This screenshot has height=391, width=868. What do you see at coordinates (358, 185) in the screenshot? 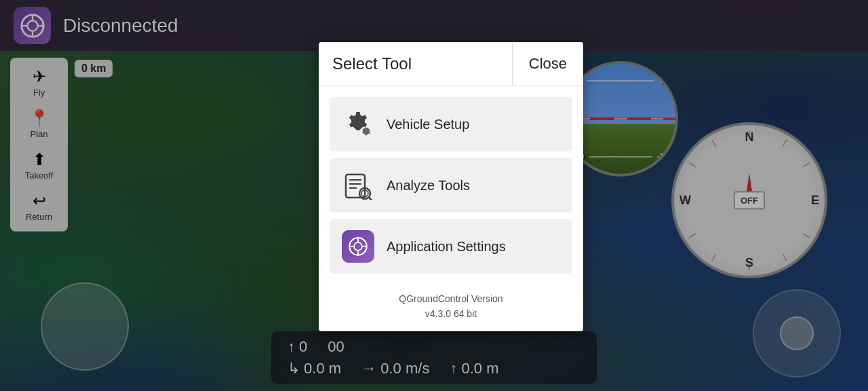
I see `analyze-icon` at bounding box center [358, 185].